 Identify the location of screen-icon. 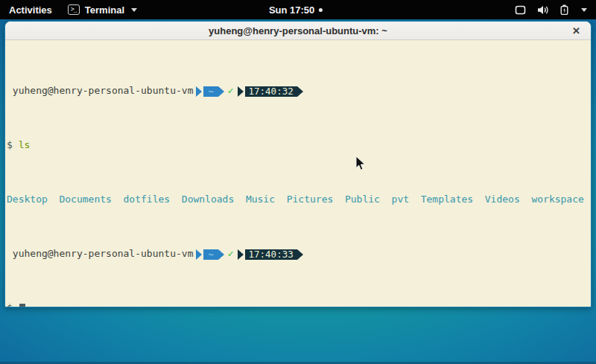
(520, 10).